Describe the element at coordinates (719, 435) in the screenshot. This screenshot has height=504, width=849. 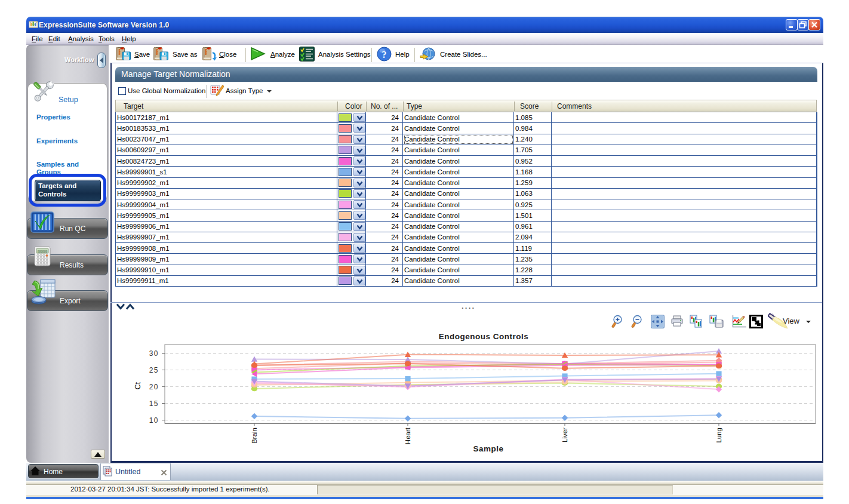
I see `svg-text: Lung` at that location.